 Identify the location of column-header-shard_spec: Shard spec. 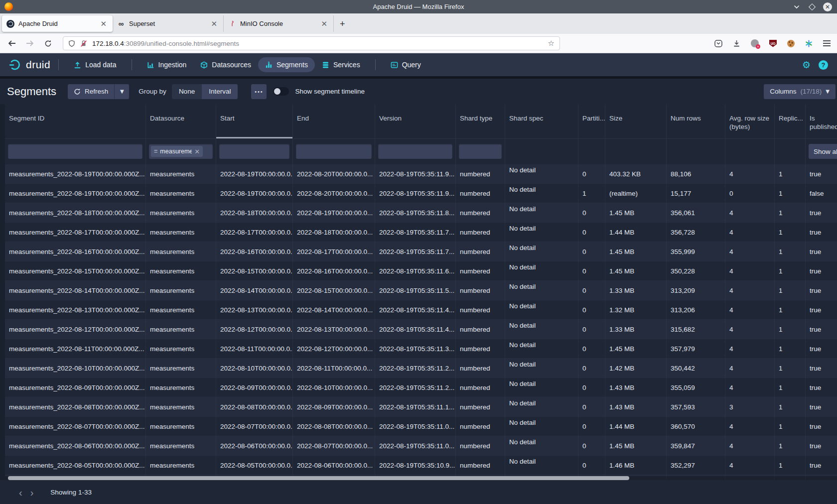
(542, 122).